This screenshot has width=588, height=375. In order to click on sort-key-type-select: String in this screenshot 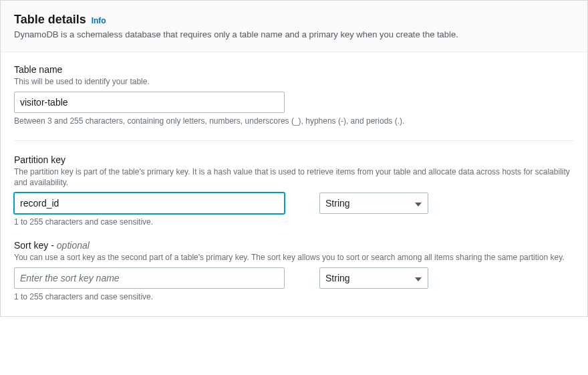, I will do `click(374, 278)`.